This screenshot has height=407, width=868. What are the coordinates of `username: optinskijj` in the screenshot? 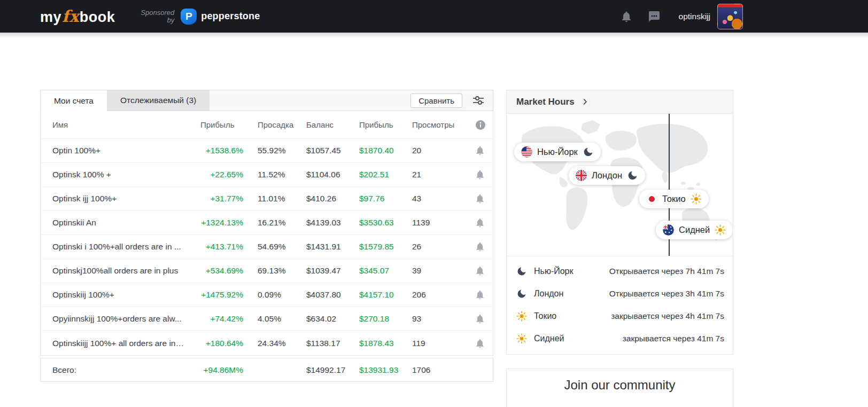 It's located at (695, 17).